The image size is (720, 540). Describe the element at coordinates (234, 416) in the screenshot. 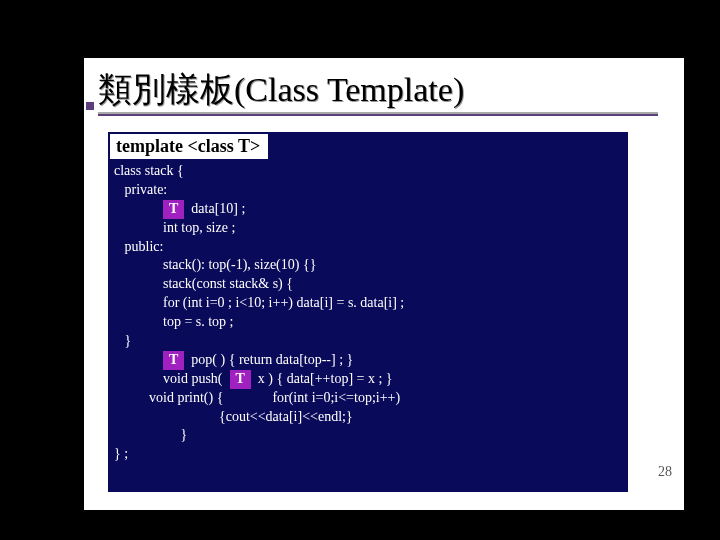

I see `code-line: {cout<<data[i]<<endl;}` at that location.